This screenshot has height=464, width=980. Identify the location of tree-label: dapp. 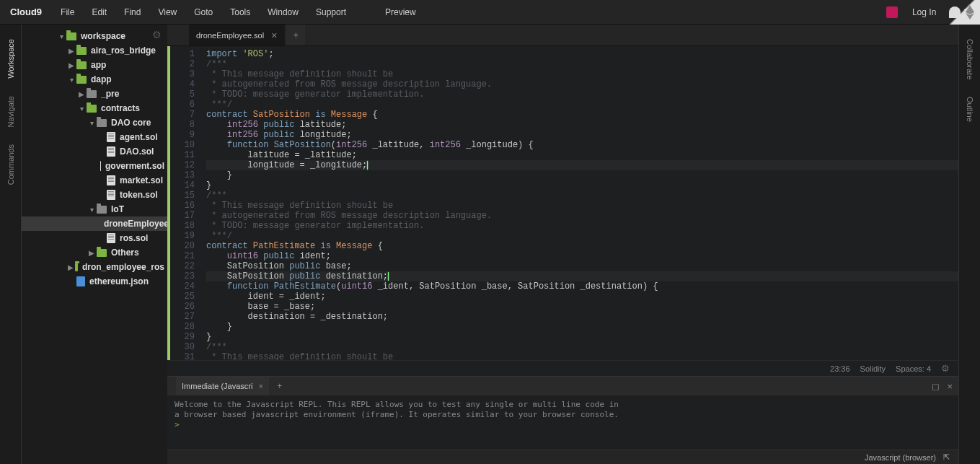
(101, 79).